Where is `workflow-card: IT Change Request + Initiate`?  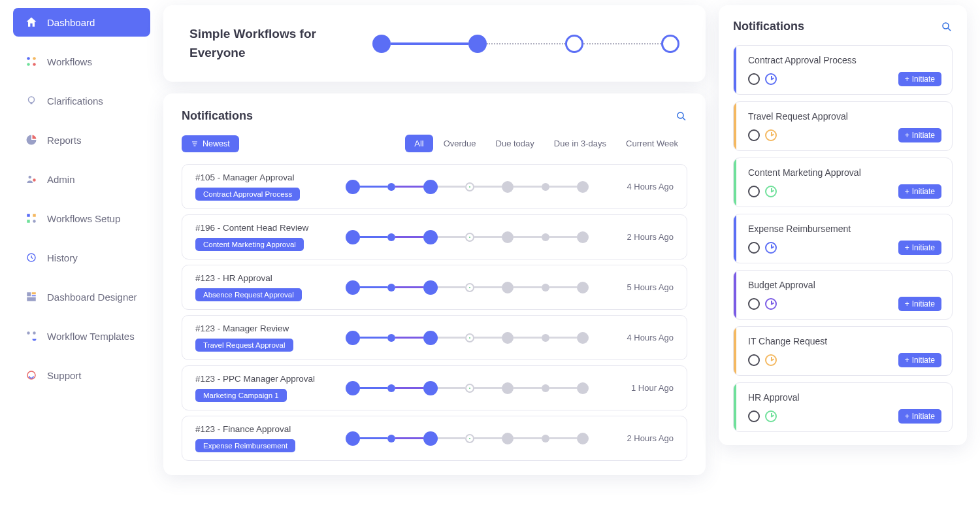 workflow-card: IT Change Request + Initiate is located at coordinates (843, 351).